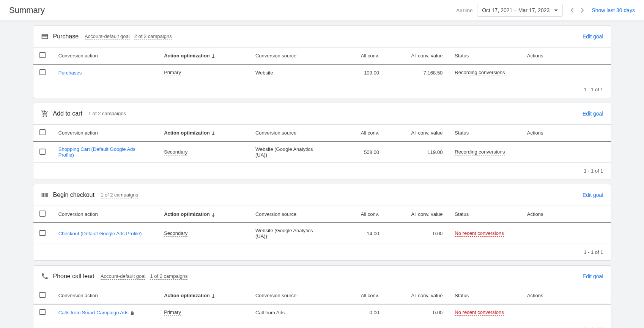 Image resolution: width=644 pixels, height=328 pixels. Describe the element at coordinates (45, 195) in the screenshot. I see `barcode-icon` at that location.